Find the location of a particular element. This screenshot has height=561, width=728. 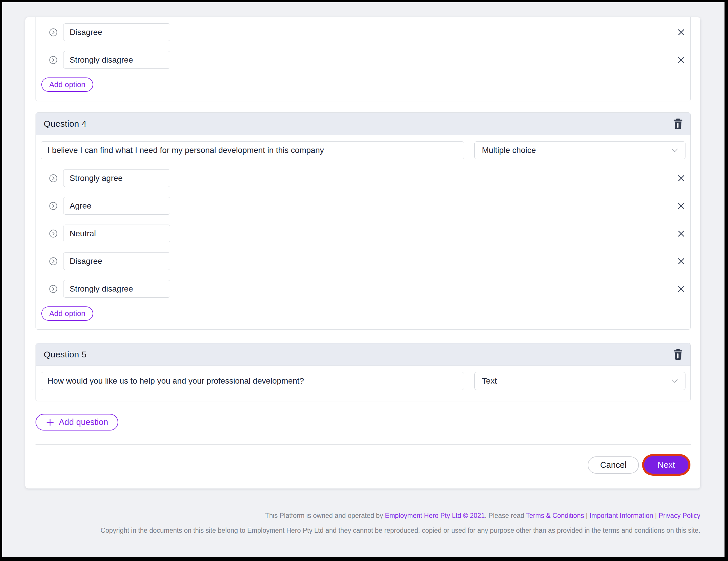

footer-legal-line: This Platform is owned and operated by E… is located at coordinates (395, 515).